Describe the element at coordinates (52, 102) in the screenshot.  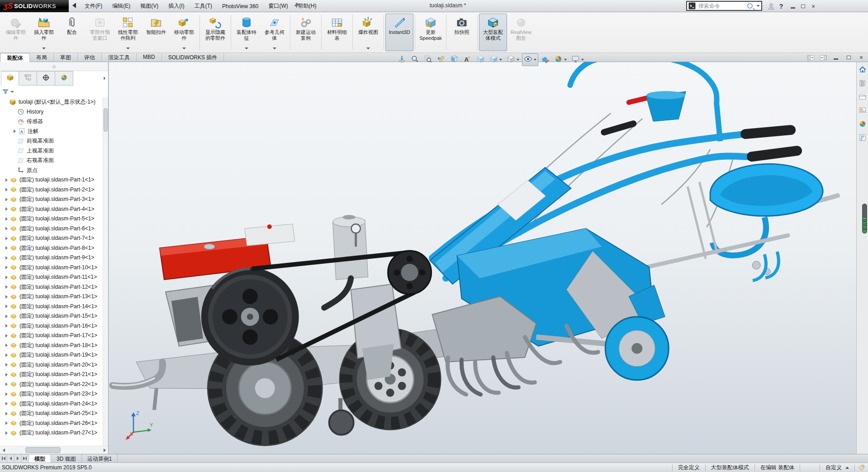
I see `tree-root-assembly: tuolaji (默认<默认_显示状态-1>)` at that location.